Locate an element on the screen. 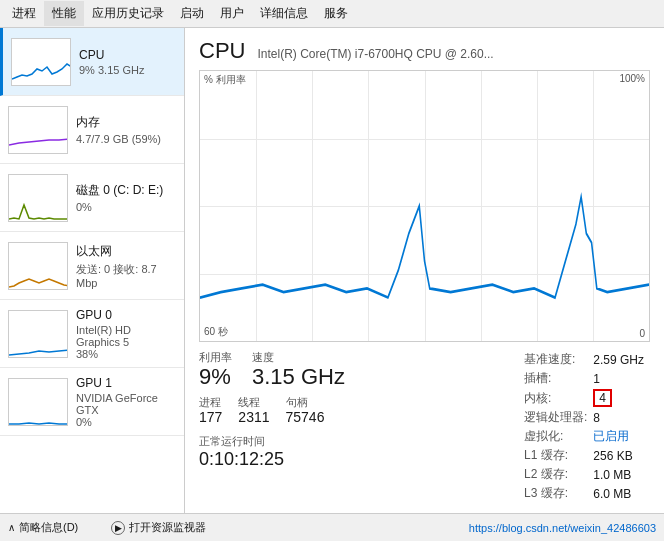  menu-performance: 性能 is located at coordinates (64, 14).